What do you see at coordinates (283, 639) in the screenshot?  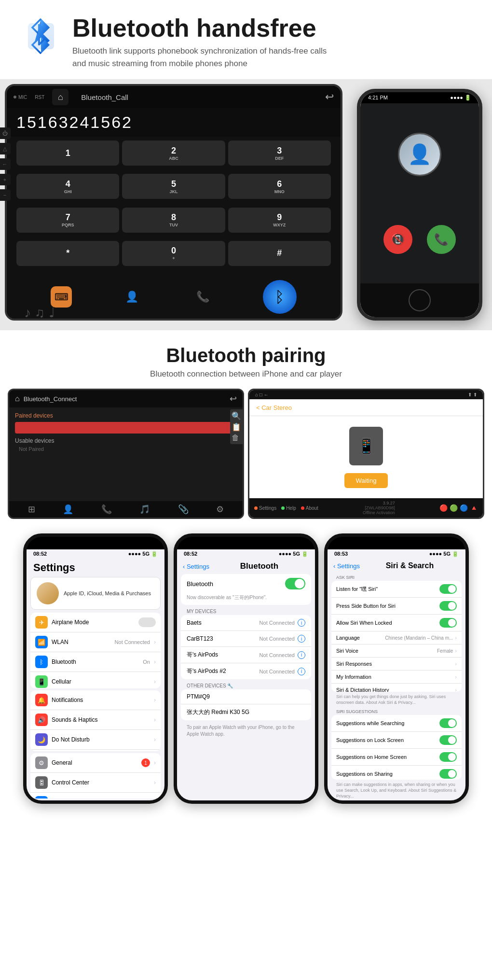 I see `bt-device-carbt-status: Not Connected i` at bounding box center [283, 639].